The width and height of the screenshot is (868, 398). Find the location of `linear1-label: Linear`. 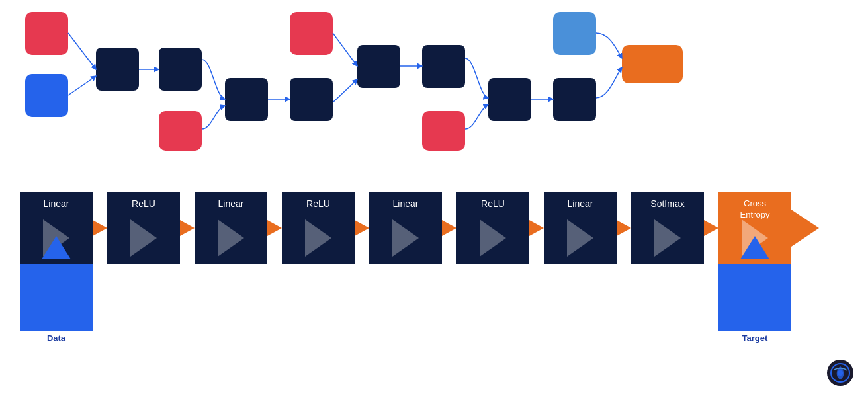

linear1-label: Linear is located at coordinates (57, 204).